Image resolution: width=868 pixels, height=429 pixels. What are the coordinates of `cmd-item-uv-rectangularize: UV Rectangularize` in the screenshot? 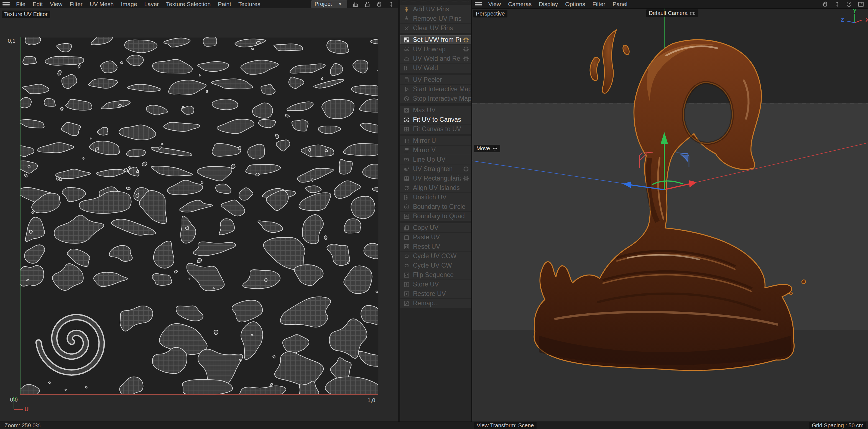 It's located at (436, 179).